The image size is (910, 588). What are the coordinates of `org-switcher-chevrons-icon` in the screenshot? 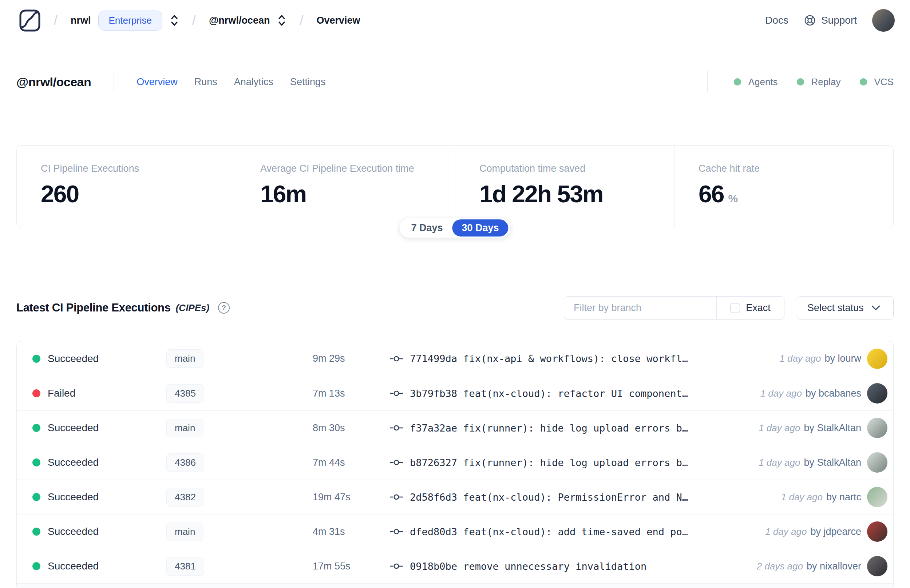 It's located at (174, 21).